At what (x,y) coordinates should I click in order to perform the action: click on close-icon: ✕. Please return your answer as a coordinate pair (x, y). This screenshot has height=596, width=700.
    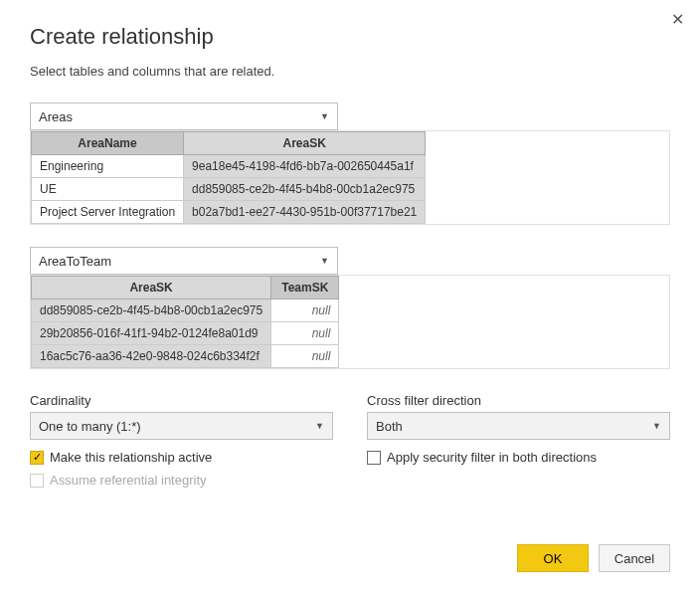
    Looking at the image, I should click on (678, 20).